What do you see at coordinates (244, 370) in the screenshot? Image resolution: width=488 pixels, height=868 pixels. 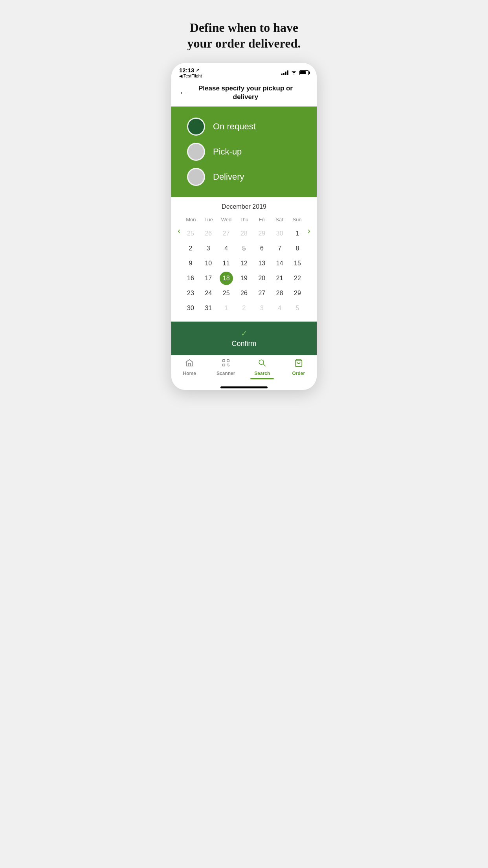 I see `tab-bar: Home Scanner` at bounding box center [244, 370].